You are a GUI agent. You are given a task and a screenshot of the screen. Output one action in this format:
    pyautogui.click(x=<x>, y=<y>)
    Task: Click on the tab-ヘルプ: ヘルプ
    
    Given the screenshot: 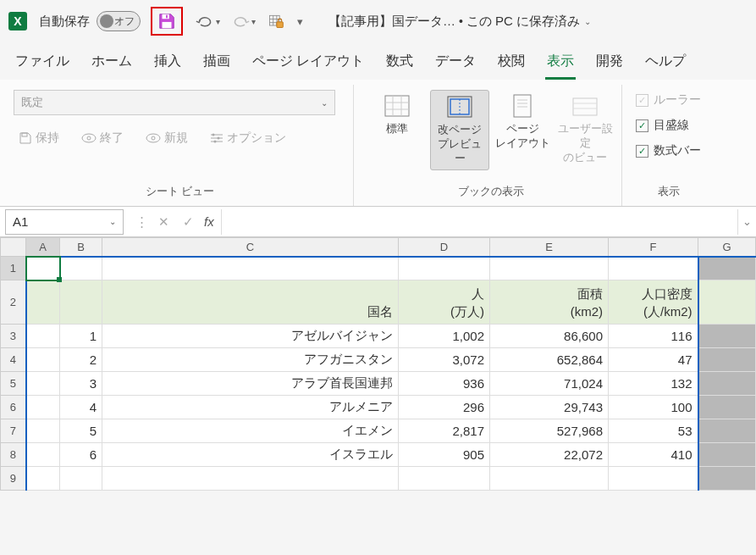 What is the action you would take?
    pyautogui.click(x=665, y=64)
    